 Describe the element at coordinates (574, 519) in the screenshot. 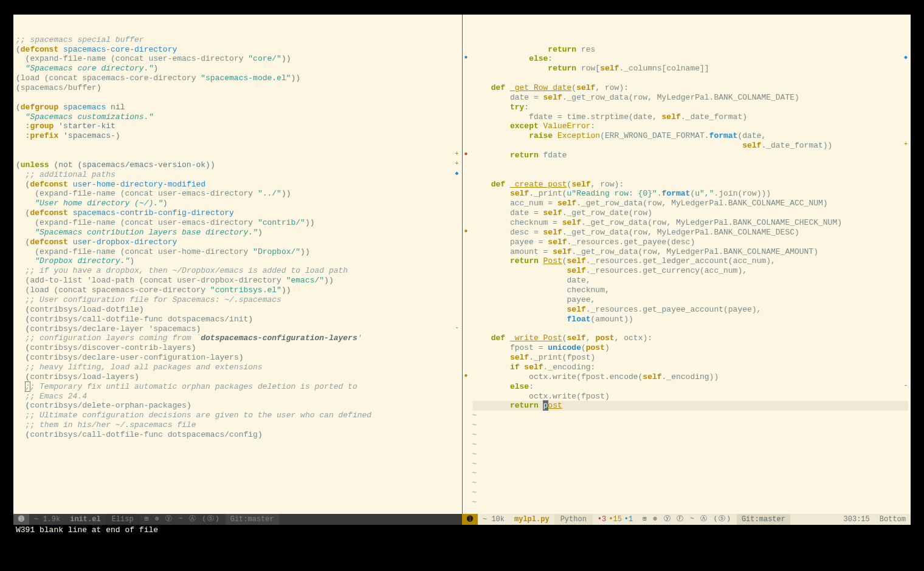

I see `major-mode: Python` at that location.